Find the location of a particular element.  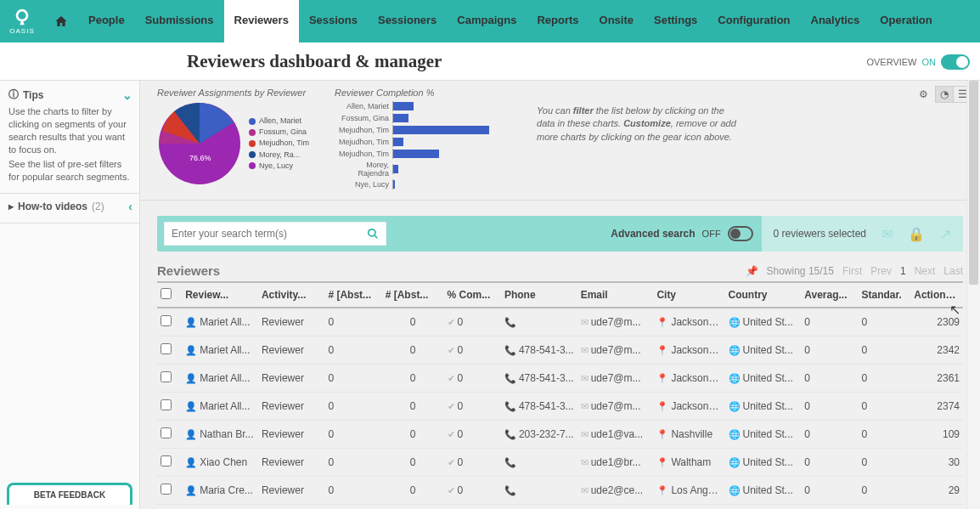

nav-reports: Reports is located at coordinates (557, 21).